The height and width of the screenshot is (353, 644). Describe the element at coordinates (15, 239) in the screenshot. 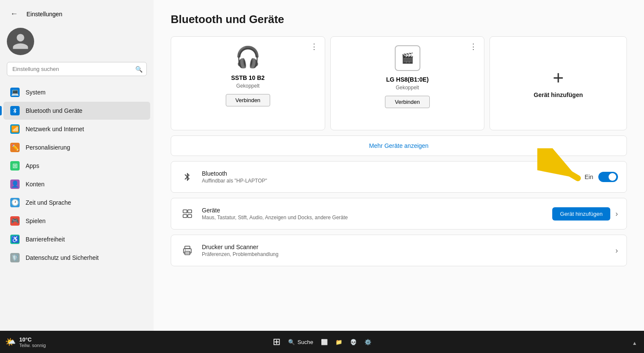

I see `nav-icon-barrierefreiheit: ♿` at that location.